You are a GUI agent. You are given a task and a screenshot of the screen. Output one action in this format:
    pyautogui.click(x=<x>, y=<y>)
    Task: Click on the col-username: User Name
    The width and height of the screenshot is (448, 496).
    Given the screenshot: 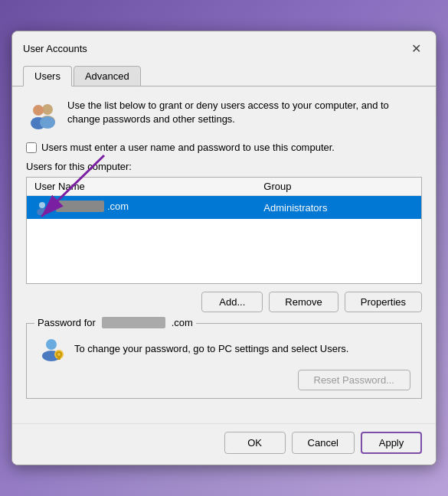 What is the action you would take?
    pyautogui.click(x=141, y=187)
    